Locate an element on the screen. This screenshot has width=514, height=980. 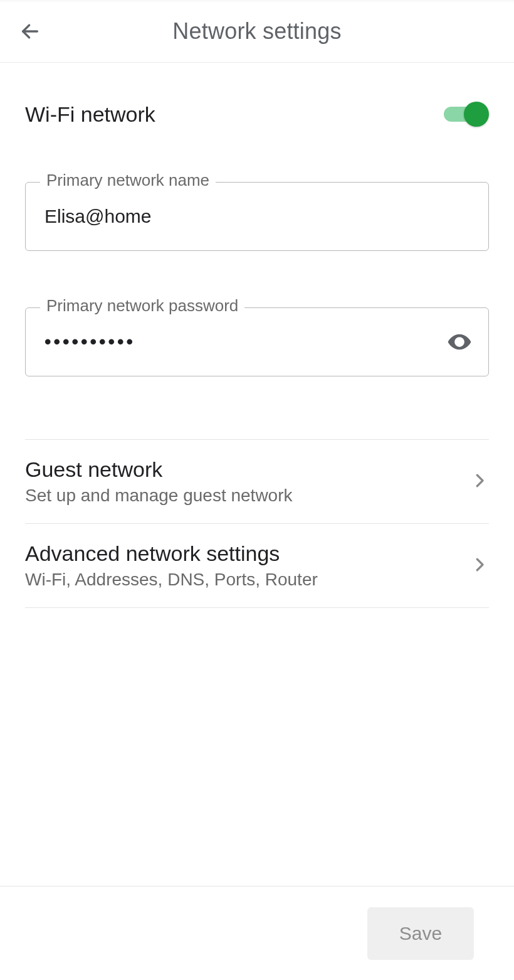
eye-icon is located at coordinates (459, 342).